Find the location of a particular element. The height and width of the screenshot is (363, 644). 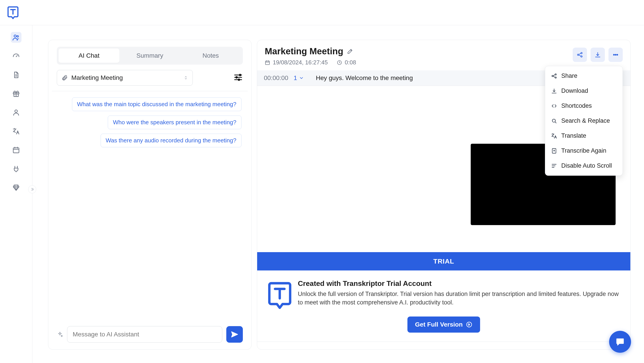

sidebar-expand-button is located at coordinates (32, 189).